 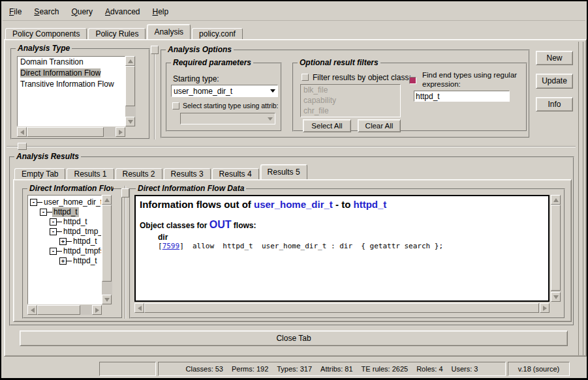 What do you see at coordinates (65, 202) in the screenshot?
I see `tree-row: -user_home_dir_t` at bounding box center [65, 202].